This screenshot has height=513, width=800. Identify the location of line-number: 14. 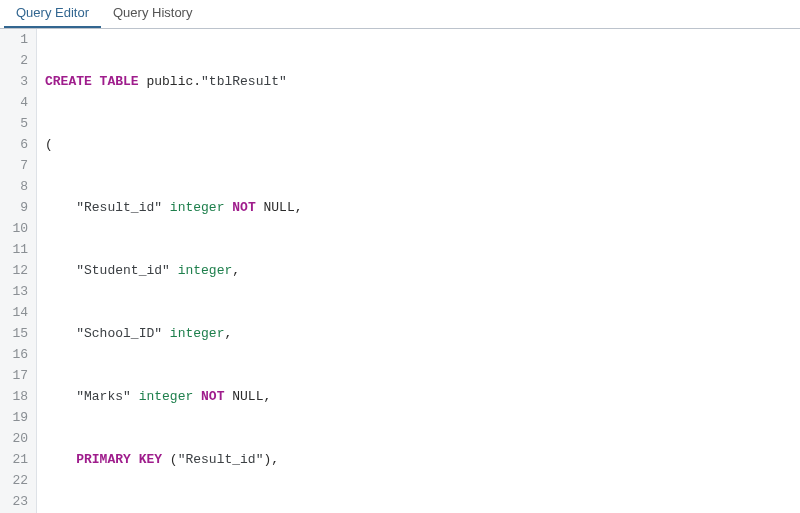
(17, 312).